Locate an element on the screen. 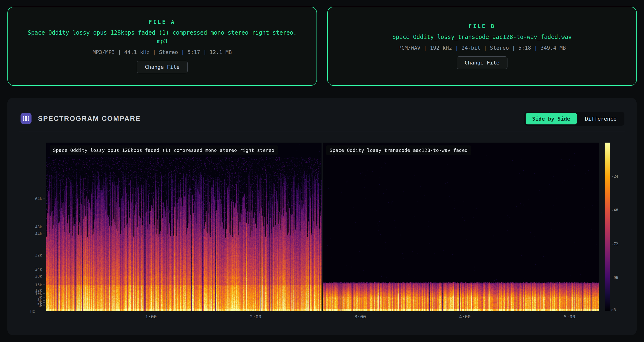 Image resolution: width=644 pixels, height=342 pixels. time-axis-label: 1:00 is located at coordinates (151, 317).